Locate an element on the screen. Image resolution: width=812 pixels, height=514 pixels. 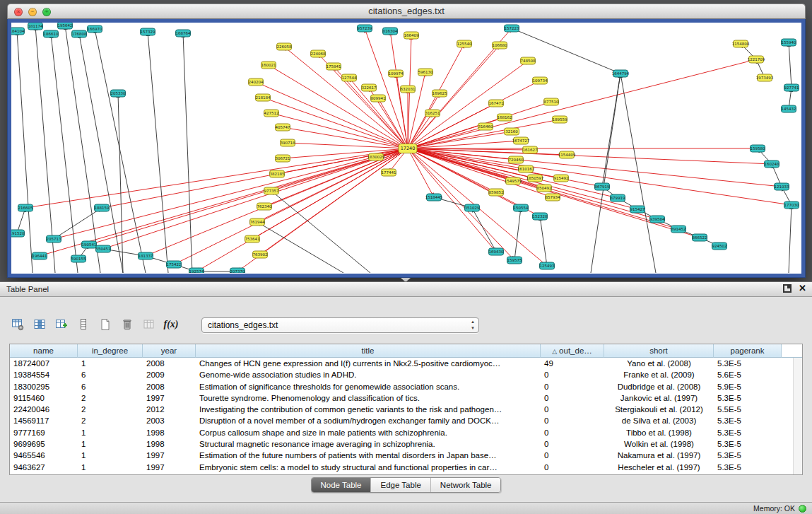
graph-node: 188159 is located at coordinates (102, 208).